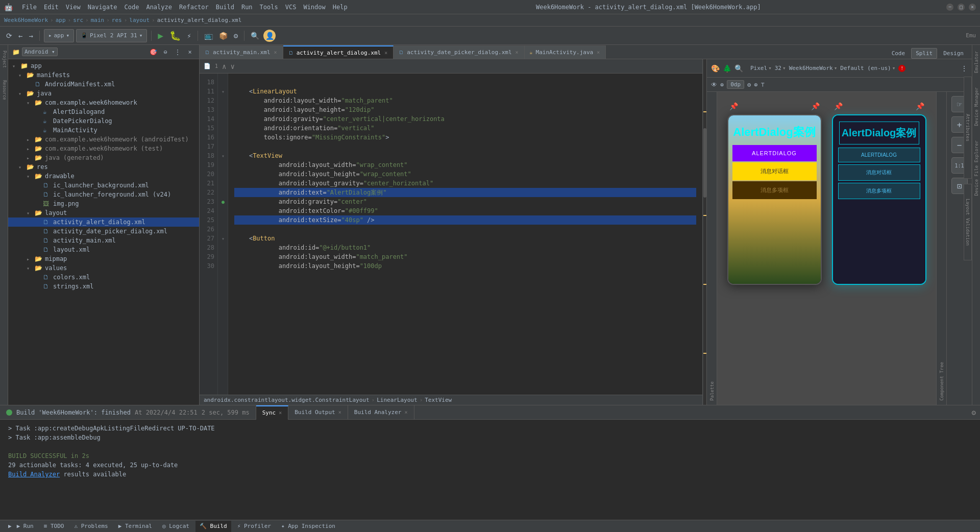 Image resolution: width=980 pixels, height=532 pixels. What do you see at coordinates (961, 7) in the screenshot?
I see `maximize-button: □` at bounding box center [961, 7].